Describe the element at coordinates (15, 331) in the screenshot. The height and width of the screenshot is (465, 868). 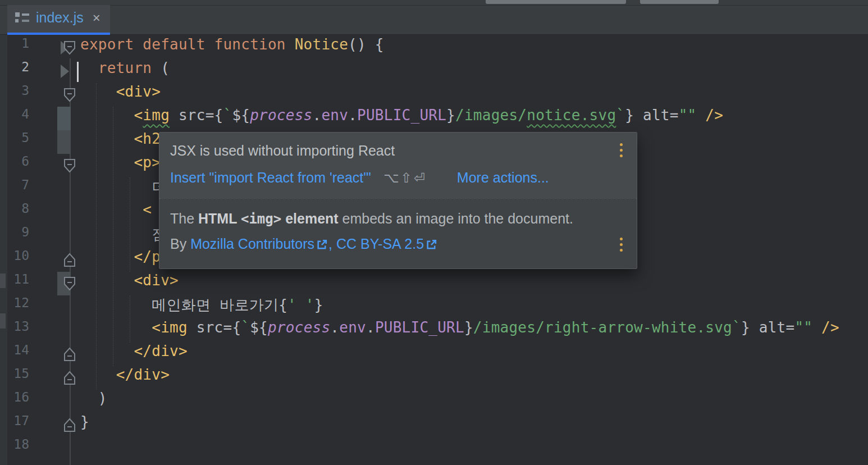
I see `line-number: 13` at that location.